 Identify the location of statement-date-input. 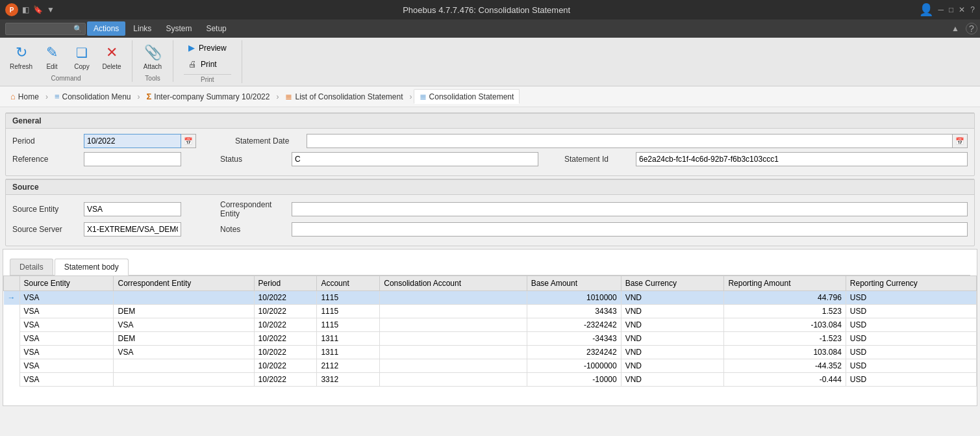
(630, 141).